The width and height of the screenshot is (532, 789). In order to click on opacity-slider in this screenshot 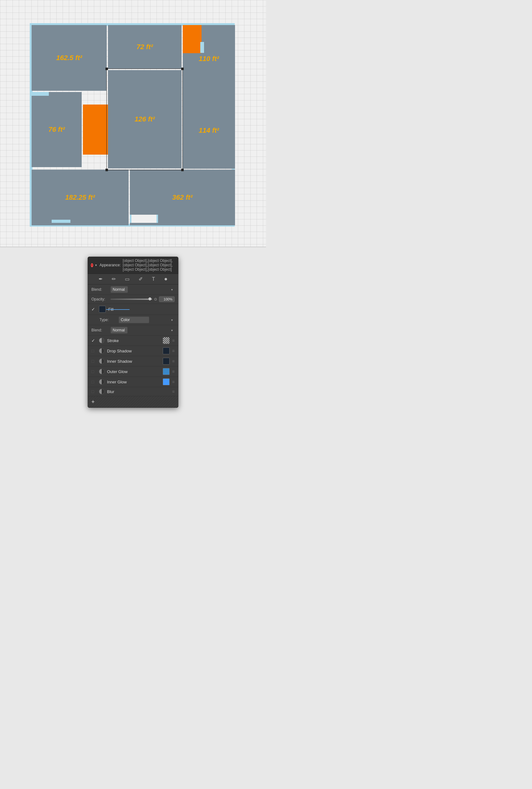, I will do `click(131, 299)`.